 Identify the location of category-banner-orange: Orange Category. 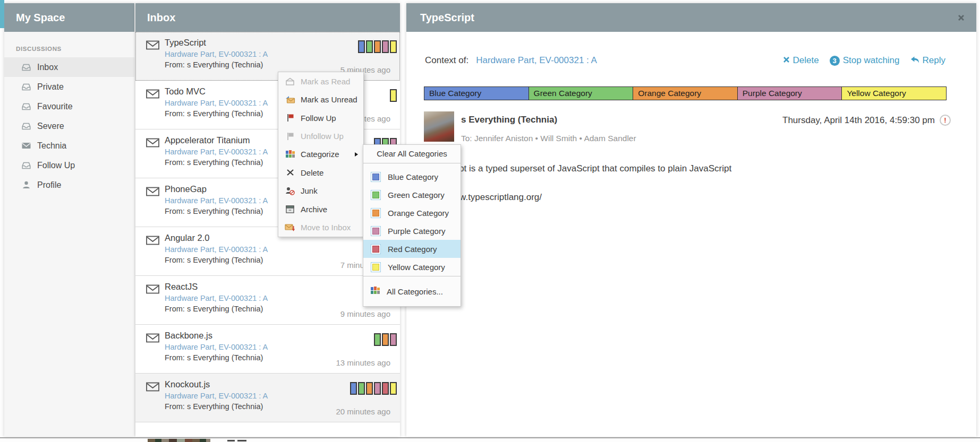
(685, 93).